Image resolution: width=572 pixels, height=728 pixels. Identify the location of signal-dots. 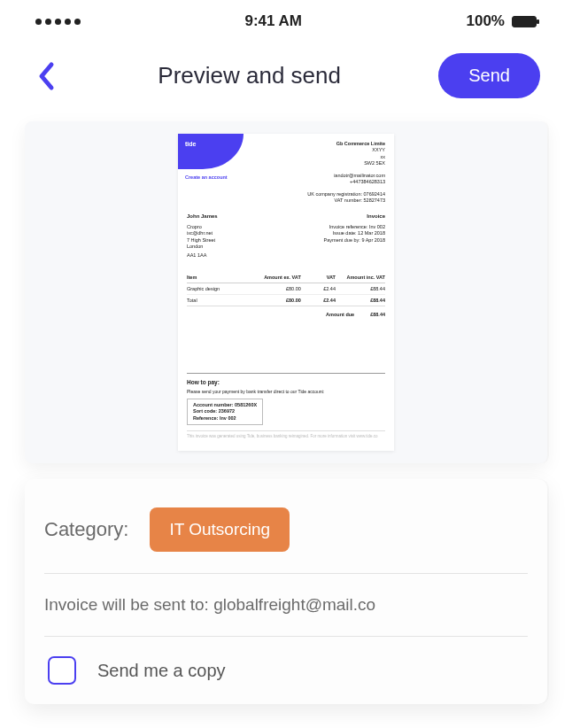
(58, 21).